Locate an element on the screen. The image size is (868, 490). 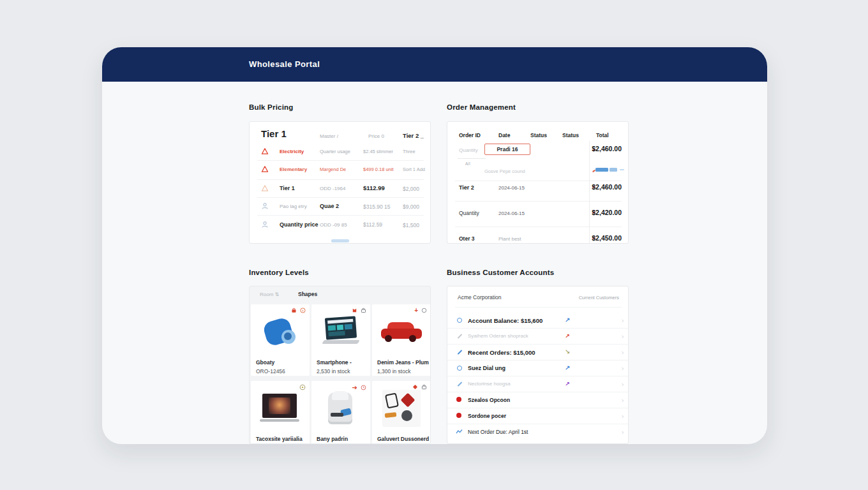
account-subtitle: Current Customers is located at coordinates (599, 297).